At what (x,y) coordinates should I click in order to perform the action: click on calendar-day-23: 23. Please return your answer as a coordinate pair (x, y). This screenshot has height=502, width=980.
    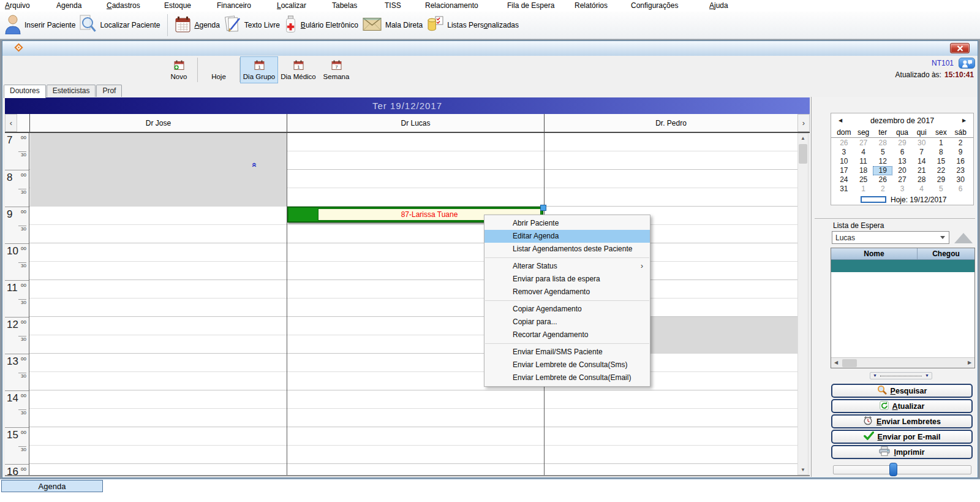
    Looking at the image, I should click on (960, 170).